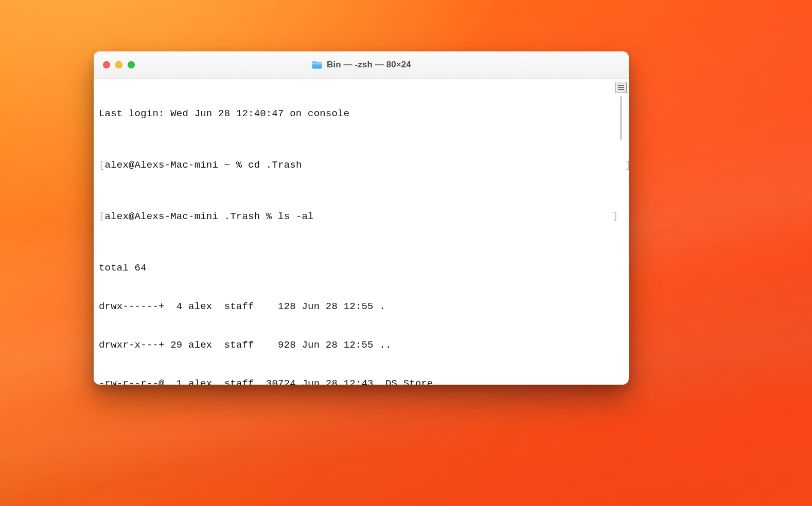  Describe the element at coordinates (317, 65) in the screenshot. I see `folder-icon` at that location.